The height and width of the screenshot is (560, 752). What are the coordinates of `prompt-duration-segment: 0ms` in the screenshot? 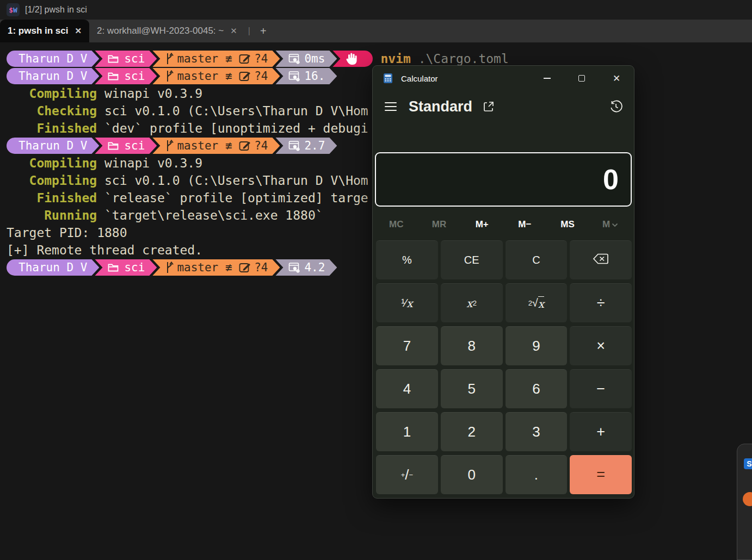 It's located at (306, 59).